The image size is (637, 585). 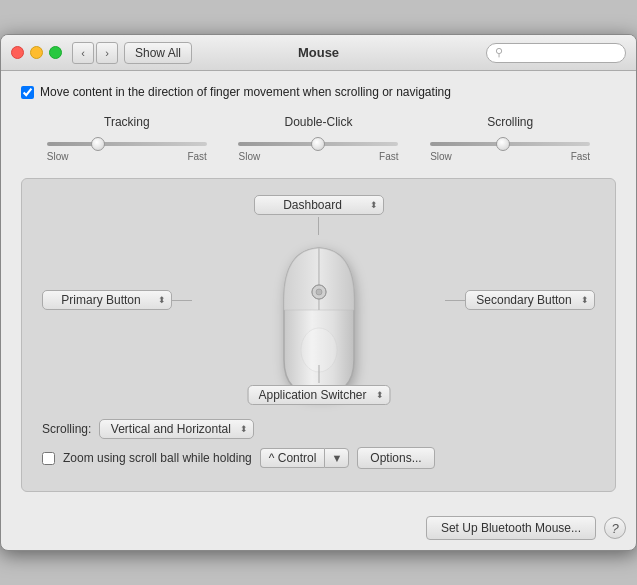 I want to click on search-box: ⚲, so click(x=556, y=53).